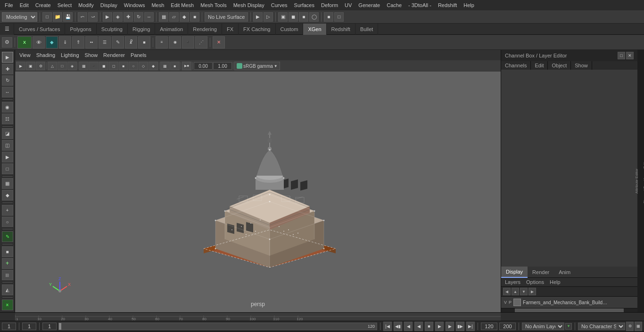  What do you see at coordinates (128, 17) in the screenshot?
I see `move-tool-btn: ✚` at bounding box center [128, 17].